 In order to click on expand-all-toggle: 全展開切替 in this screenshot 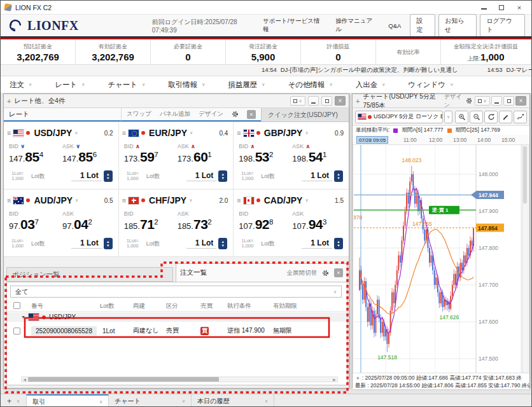, I will do `click(302, 273)`.